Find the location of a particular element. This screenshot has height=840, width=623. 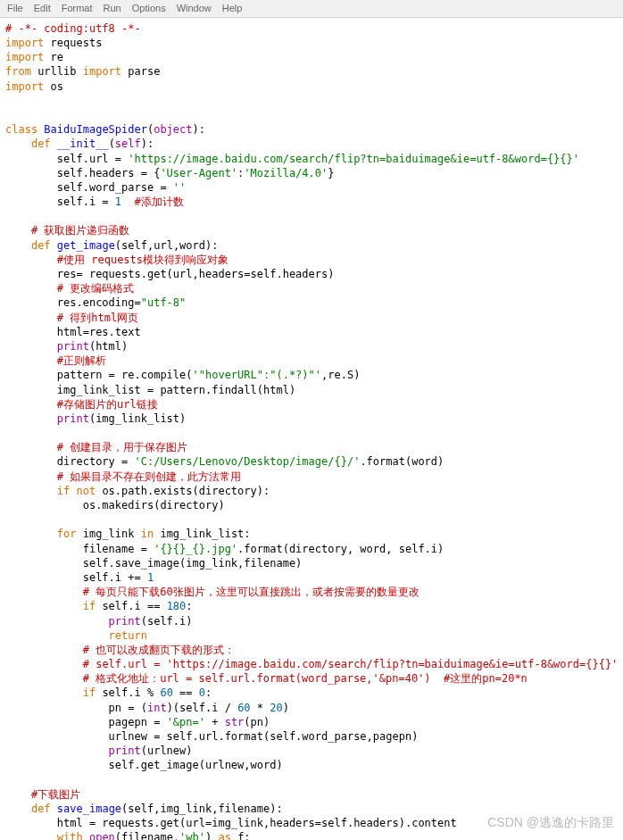

code-line: res= requests.get(url,headers=self.heade… is located at coordinates (312, 274).